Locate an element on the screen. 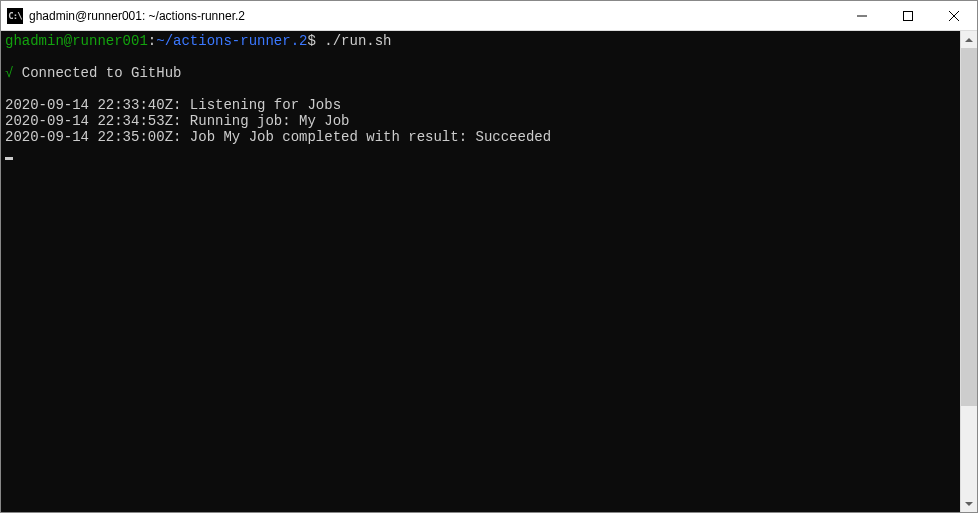 The width and height of the screenshot is (978, 513). maximize-button is located at coordinates (908, 16).